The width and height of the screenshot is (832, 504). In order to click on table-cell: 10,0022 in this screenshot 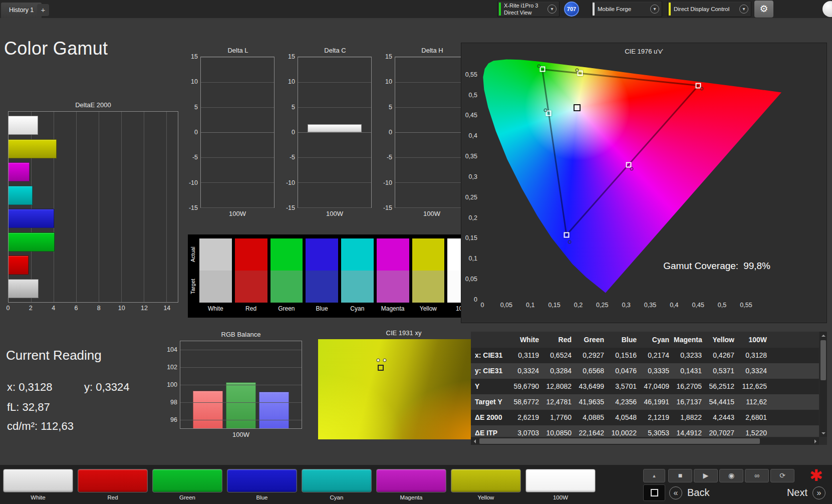, I will do `click(625, 431)`.